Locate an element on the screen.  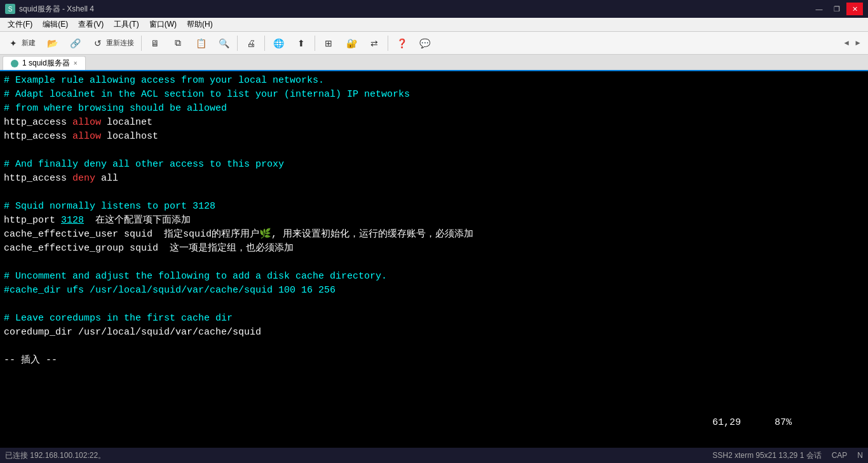
open-button: 📂 is located at coordinates (52, 43).